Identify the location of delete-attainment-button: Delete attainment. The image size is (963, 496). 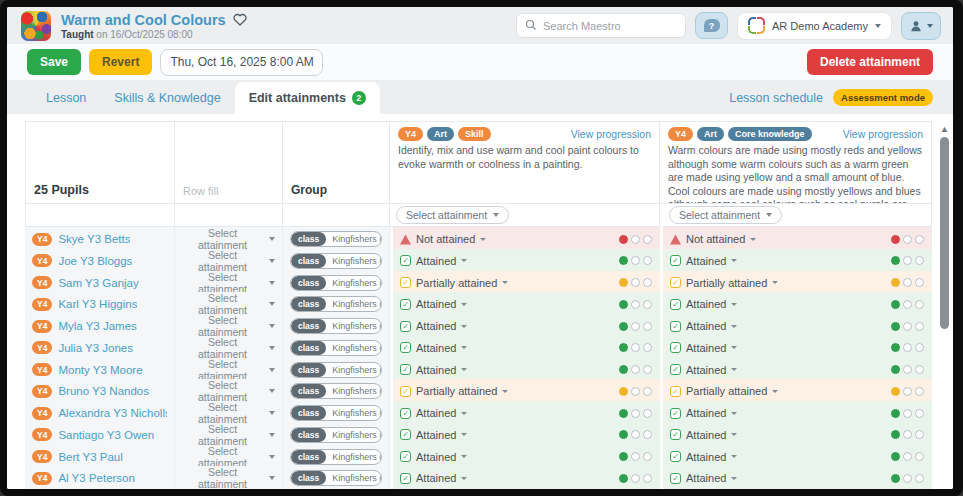
(870, 62).